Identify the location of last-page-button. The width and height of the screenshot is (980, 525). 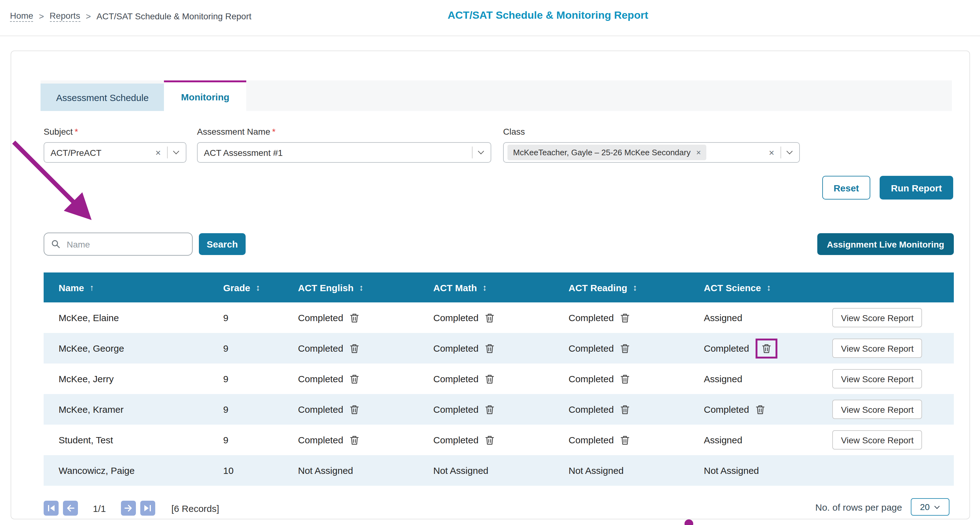
(148, 508).